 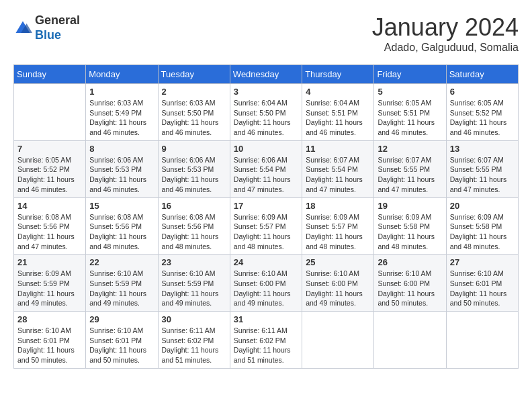 I want to click on day-number: 23, so click(x=194, y=262).